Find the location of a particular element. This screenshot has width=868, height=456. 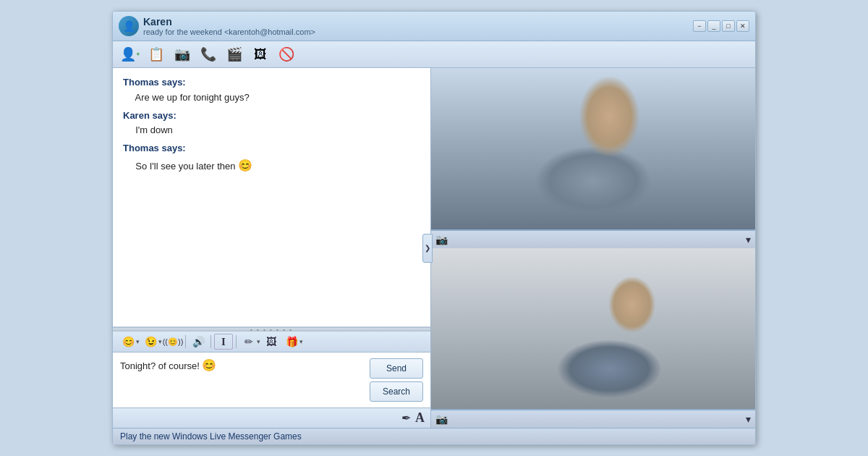

camera-icon-upper: 📷 is located at coordinates (441, 240).